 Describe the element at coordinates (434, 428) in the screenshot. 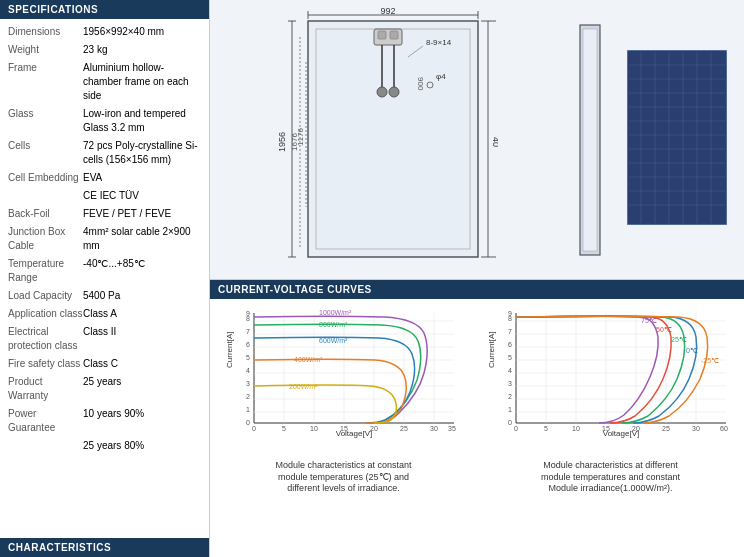

I see `svg-text: 30` at that location.